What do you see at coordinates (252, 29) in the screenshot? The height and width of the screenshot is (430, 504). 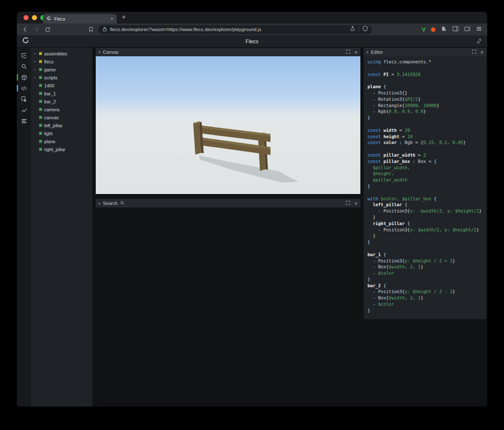 I see `navigation-bar: flecs.dev/explorer/?wasm=https://www.fle…` at bounding box center [252, 29].